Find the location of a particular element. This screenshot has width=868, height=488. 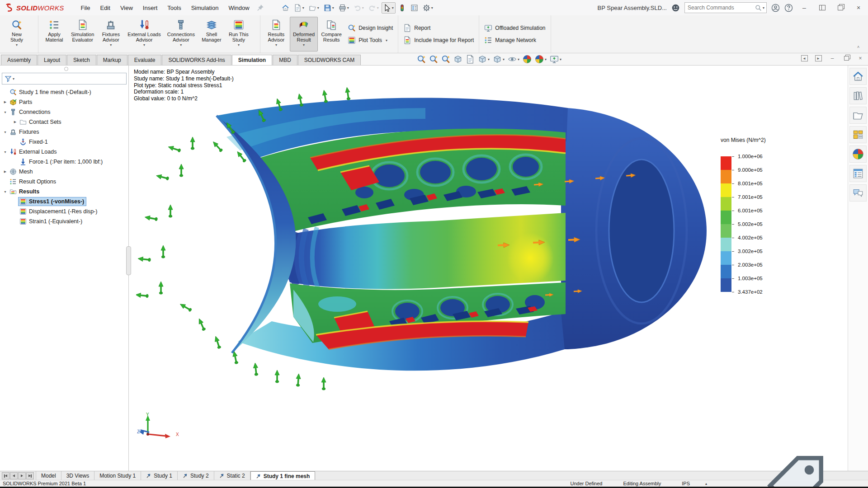

study-tab: Model is located at coordinates (49, 476).